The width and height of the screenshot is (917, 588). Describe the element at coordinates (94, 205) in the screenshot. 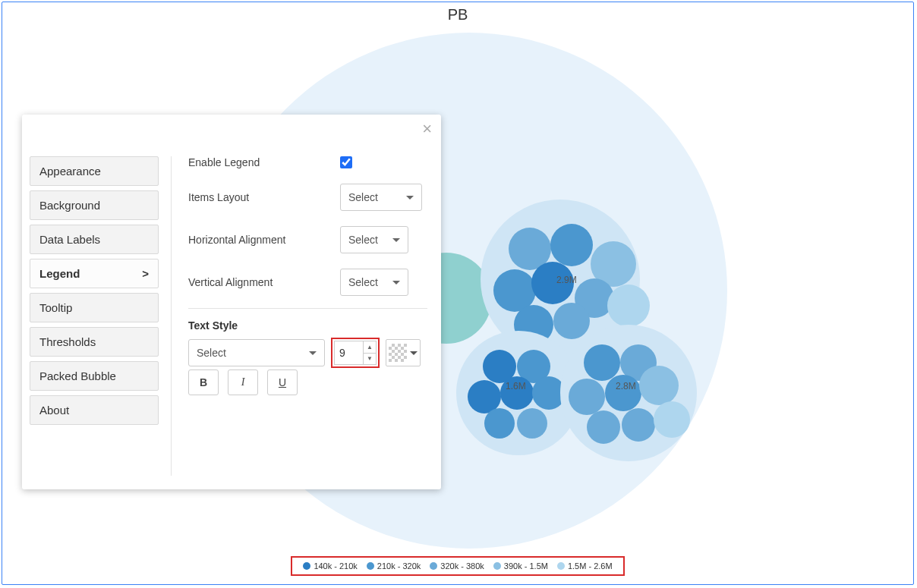

I see `tab-background: Background` at that location.